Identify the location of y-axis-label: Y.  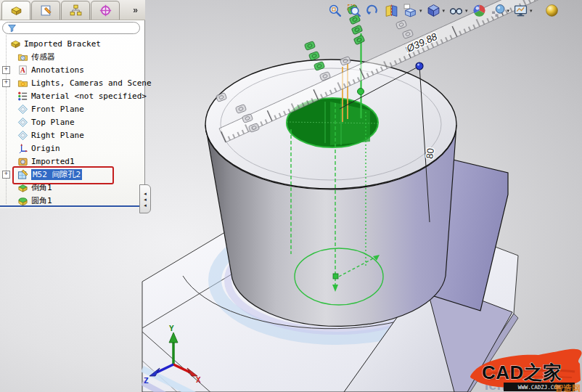
(171, 328).